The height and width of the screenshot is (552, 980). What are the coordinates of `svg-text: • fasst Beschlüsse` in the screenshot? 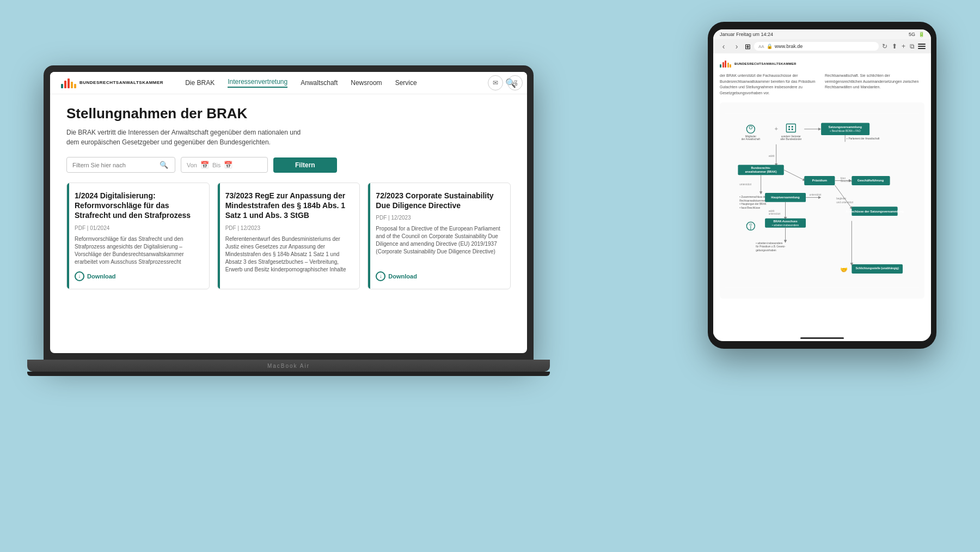 It's located at (750, 208).